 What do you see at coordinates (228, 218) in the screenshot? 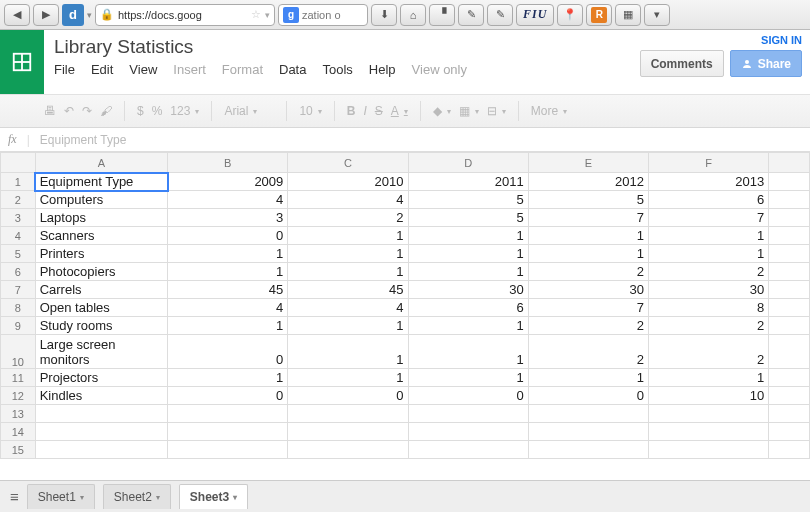
I see `cell: 3` at bounding box center [228, 218].